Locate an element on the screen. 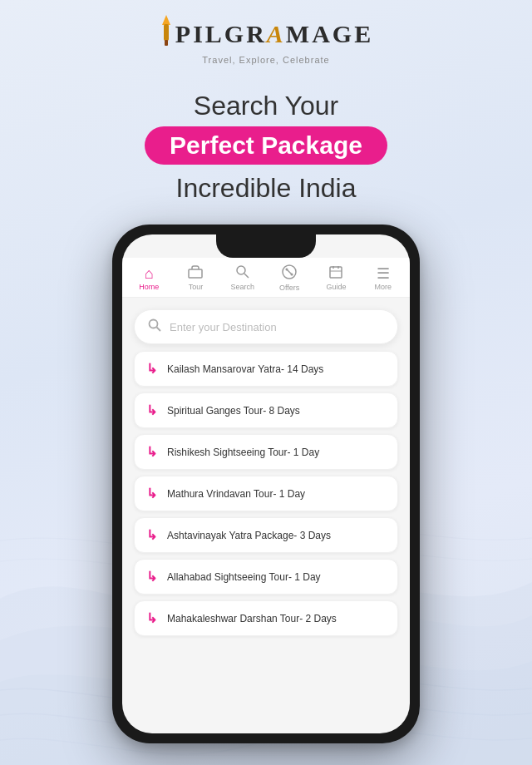 This screenshot has width=532, height=765. nav-home-label: Home is located at coordinates (149, 287).